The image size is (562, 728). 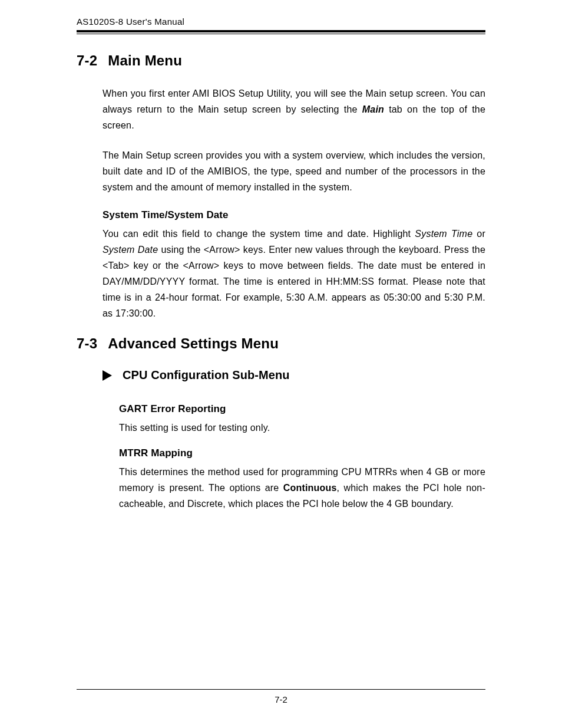 I want to click on page-footer: 7-2, so click(x=281, y=697).